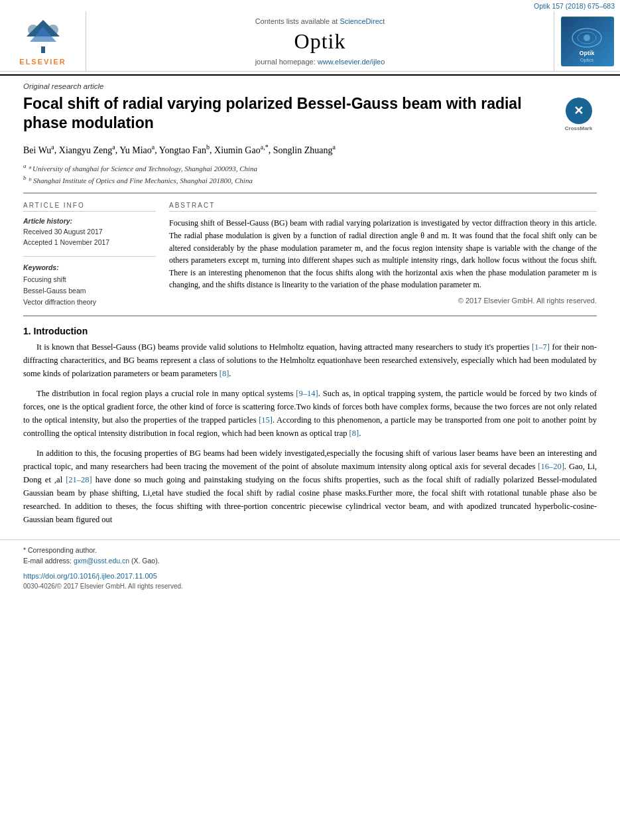 The width and height of the screenshot is (620, 840). I want to click on keyword-2: Bessel-Gauss beam, so click(90, 291).